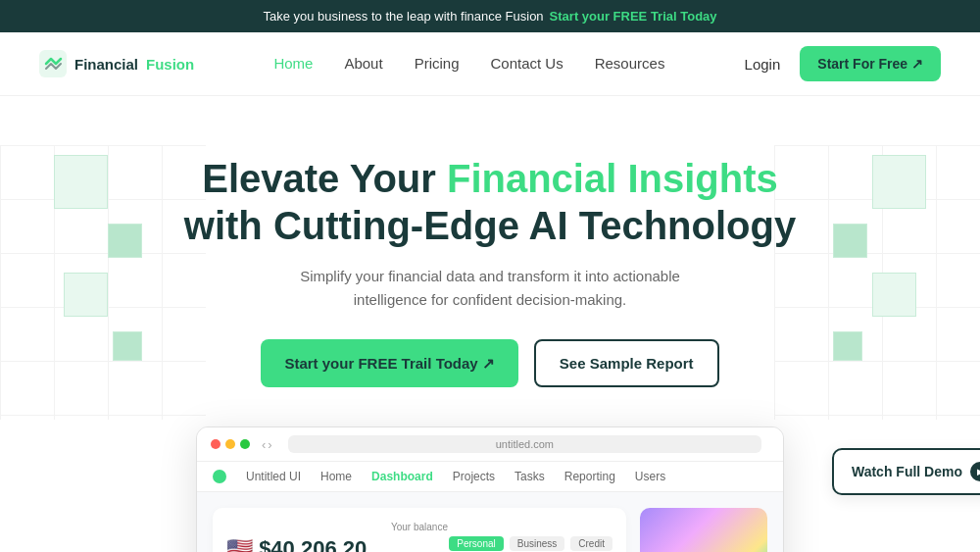 The height and width of the screenshot is (552, 980). What do you see at coordinates (220, 477) in the screenshot?
I see `app-logo-dot` at bounding box center [220, 477].